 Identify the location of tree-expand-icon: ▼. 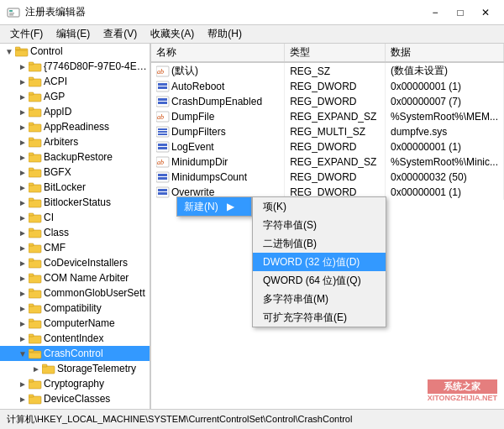
(23, 353).